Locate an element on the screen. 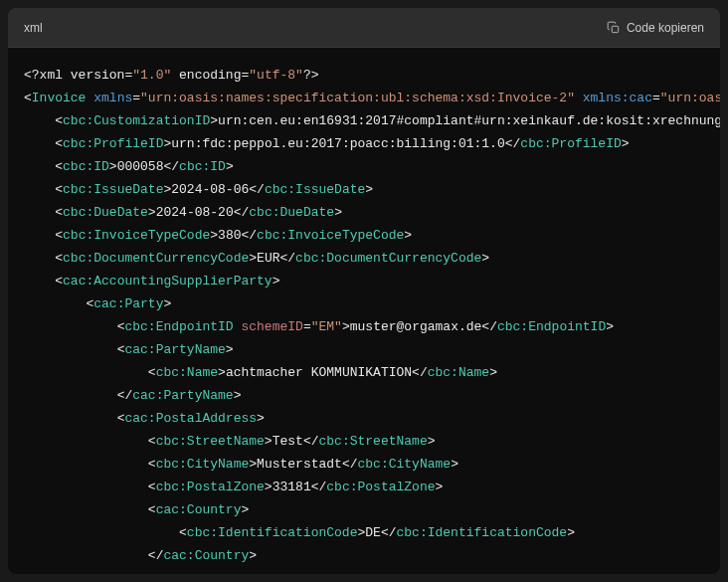 This screenshot has height=582, width=728. copy-button: Code kopieren is located at coordinates (655, 28).